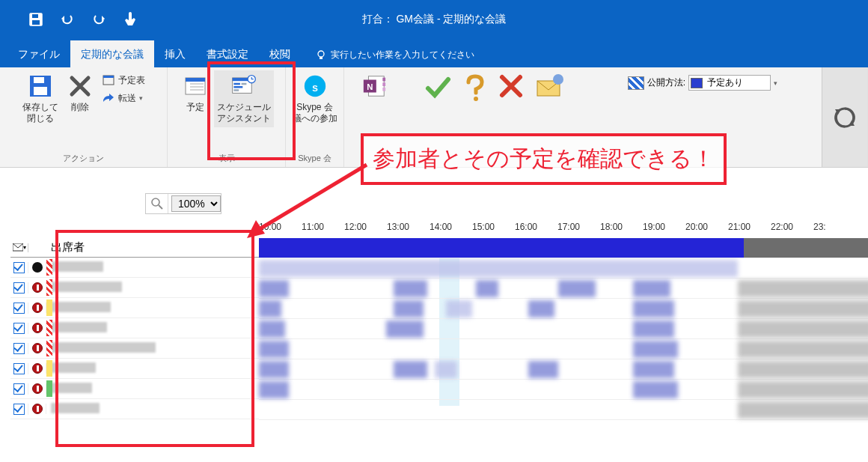 The width and height of the screenshot is (868, 462). What do you see at coordinates (438, 88) in the screenshot?
I see `accept-icon` at bounding box center [438, 88].